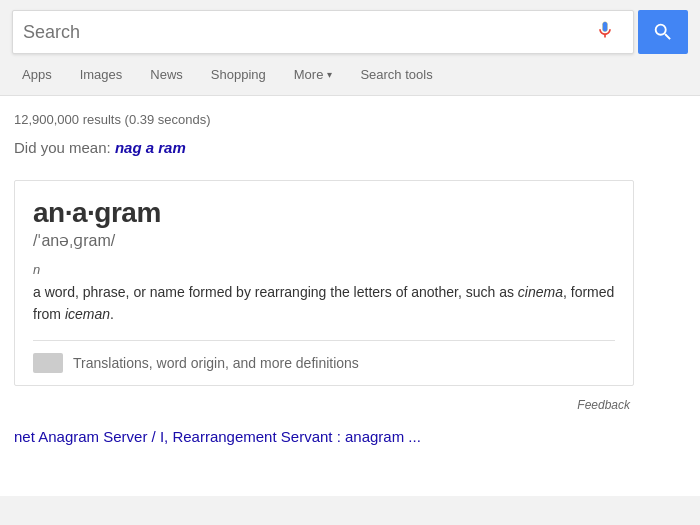 The width and height of the screenshot is (700, 525). Describe the element at coordinates (276, 292) in the screenshot. I see `dict-definition-text: a word, phrase, or name formed by rearra…` at that location.